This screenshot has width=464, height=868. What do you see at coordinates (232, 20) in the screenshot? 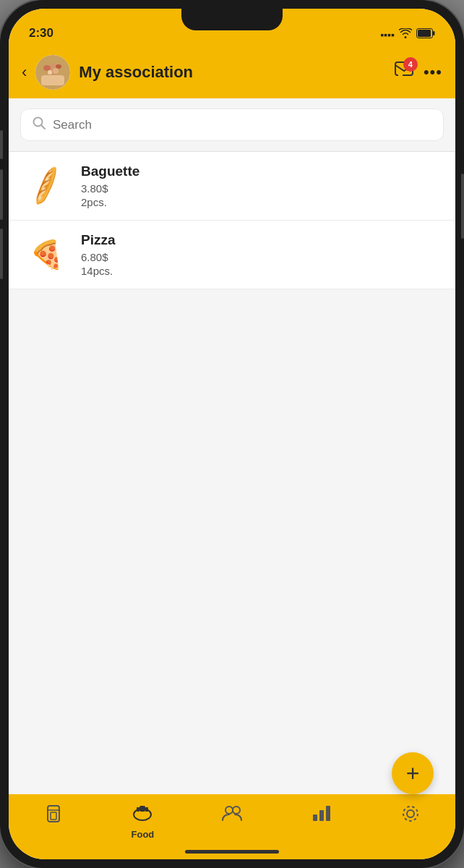
I see `notch` at bounding box center [232, 20].